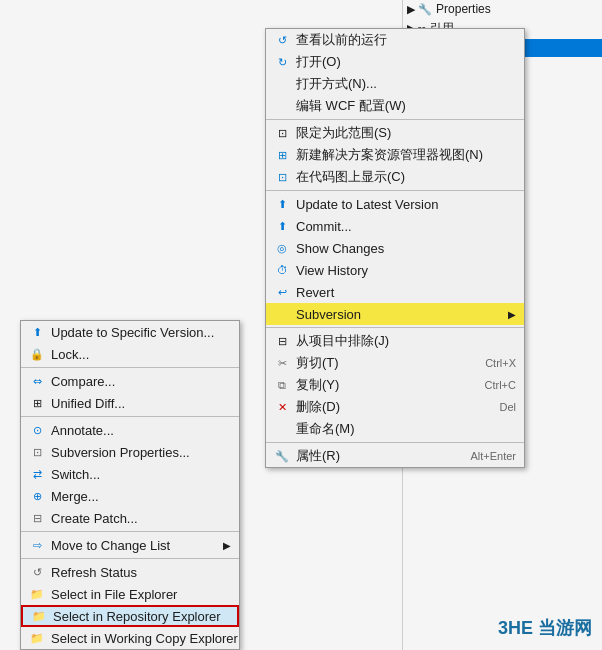 The width and height of the screenshot is (602, 650). What do you see at coordinates (282, 226) in the screenshot?
I see `commit-icon: ⬆` at bounding box center [282, 226].